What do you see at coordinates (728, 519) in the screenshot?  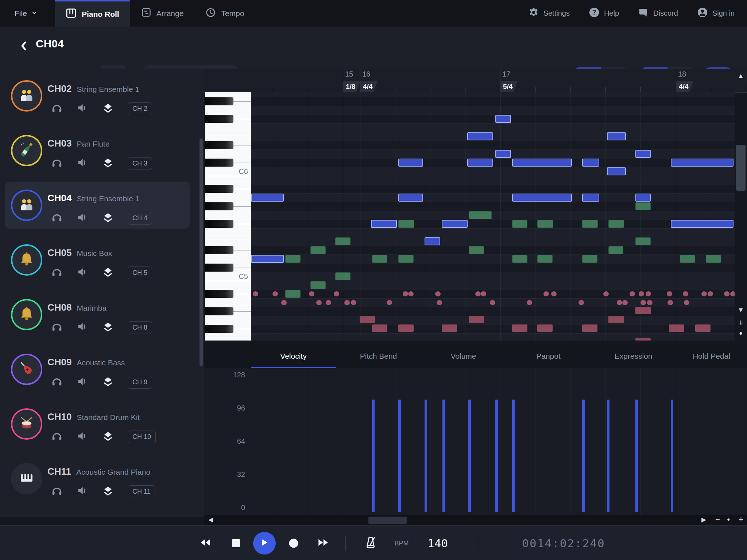 I see `zoom-reset-horizontal-button: ●` at bounding box center [728, 519].